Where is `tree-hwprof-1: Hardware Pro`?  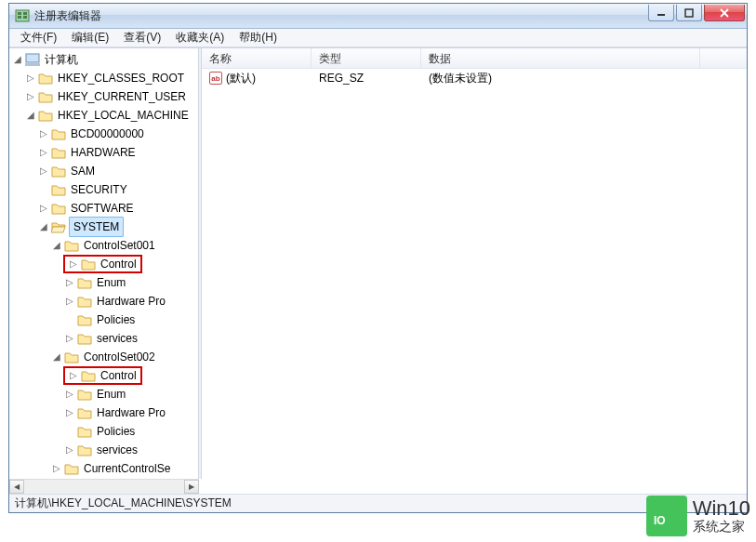 tree-hwprof-1: Hardware Pro is located at coordinates (131, 301).